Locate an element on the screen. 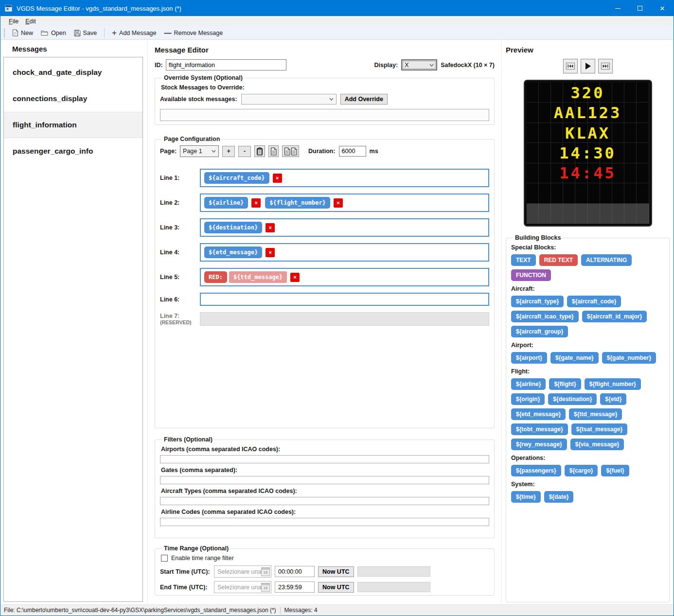  building-block-chip: ${flight} is located at coordinates (565, 384).